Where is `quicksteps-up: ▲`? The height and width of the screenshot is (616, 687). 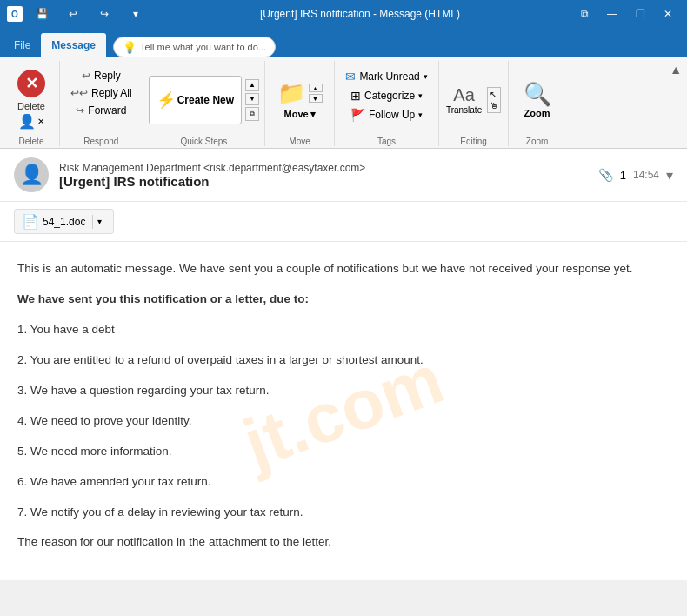
quicksteps-up: ▲ is located at coordinates (252, 85).